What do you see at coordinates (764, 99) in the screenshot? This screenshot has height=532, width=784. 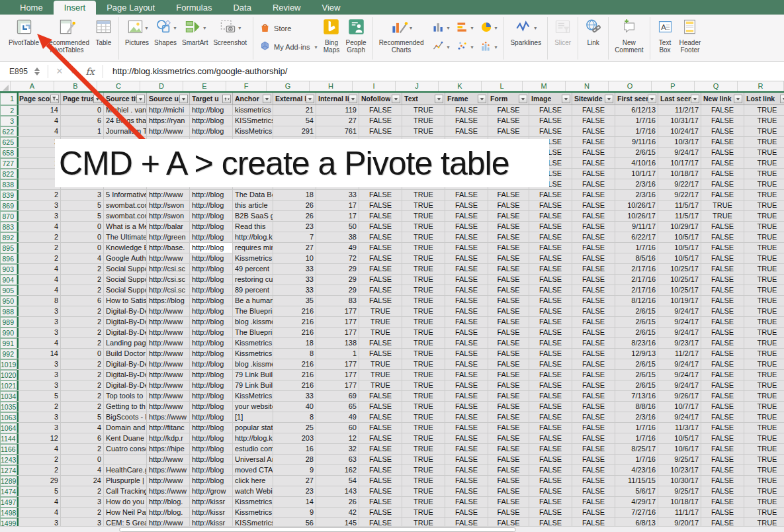 I see `column-header-lost-link: Lost link` at bounding box center [764, 99].